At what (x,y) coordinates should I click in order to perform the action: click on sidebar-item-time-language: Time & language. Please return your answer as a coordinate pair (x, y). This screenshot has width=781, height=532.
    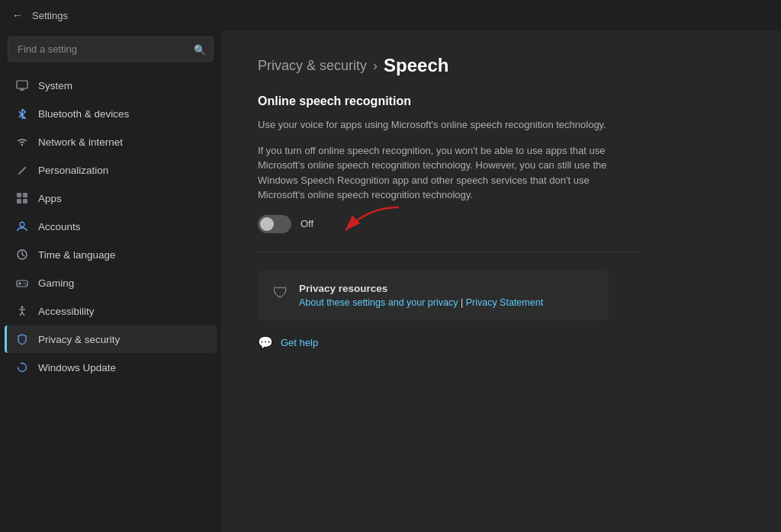
    Looking at the image, I should click on (111, 255).